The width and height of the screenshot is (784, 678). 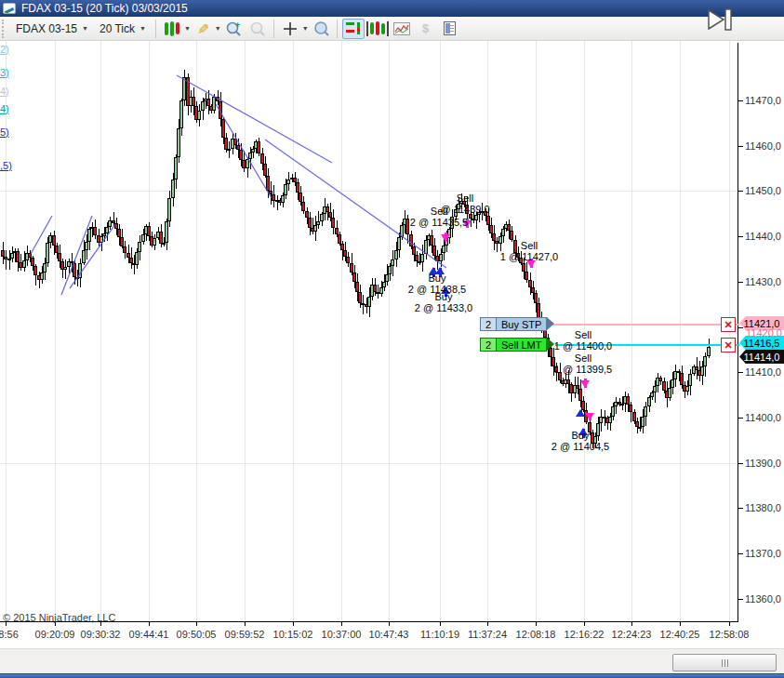 What do you see at coordinates (353, 29) in the screenshot?
I see `chart-trader-button` at bounding box center [353, 29].